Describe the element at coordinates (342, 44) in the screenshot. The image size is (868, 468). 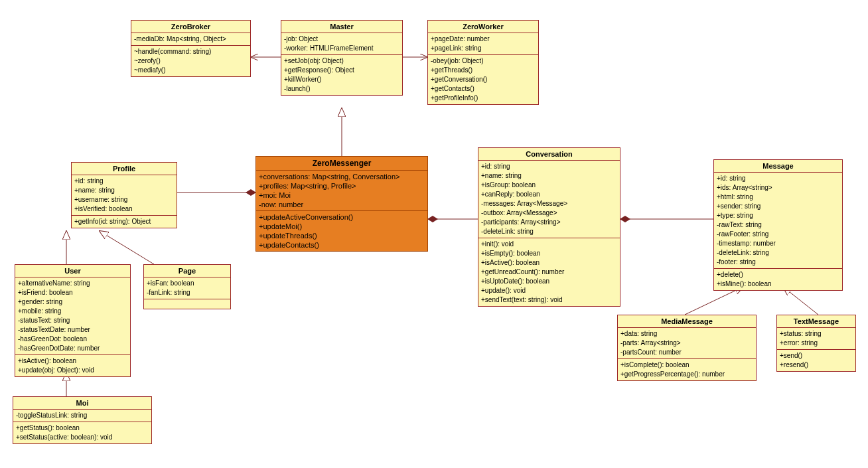
I see `class-attrs: -job: Object -worker: HTMLIFrameElement` at that location.